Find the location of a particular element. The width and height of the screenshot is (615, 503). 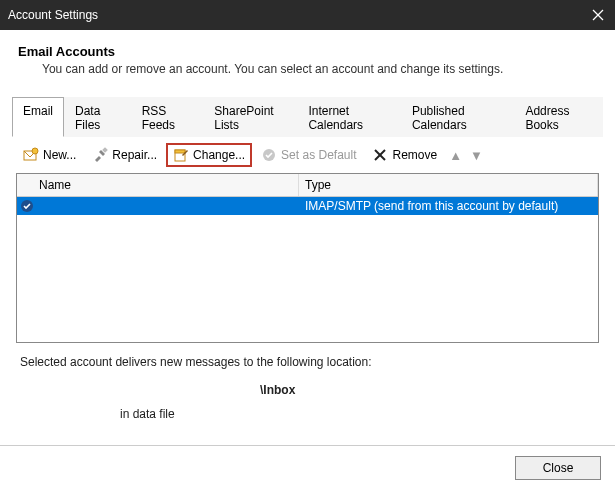

new-button: New... is located at coordinates (50, 155).